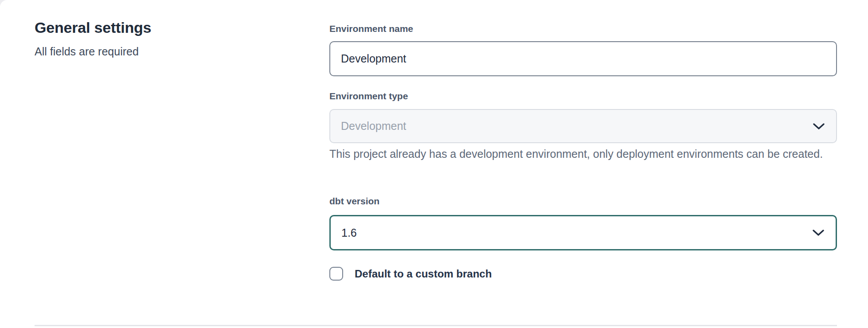  I want to click on environment-name-input, so click(583, 59).